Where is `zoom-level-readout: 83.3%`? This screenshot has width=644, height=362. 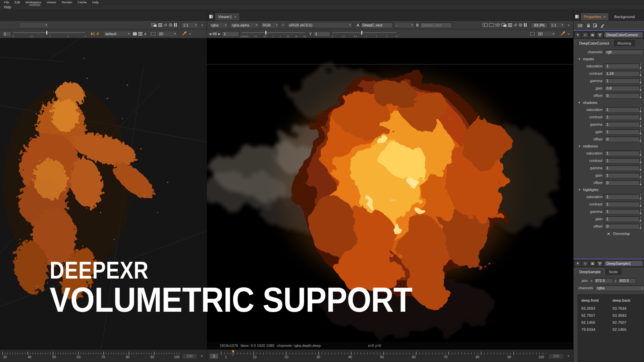
zoom-level-readout: 83.3% is located at coordinates (539, 25).